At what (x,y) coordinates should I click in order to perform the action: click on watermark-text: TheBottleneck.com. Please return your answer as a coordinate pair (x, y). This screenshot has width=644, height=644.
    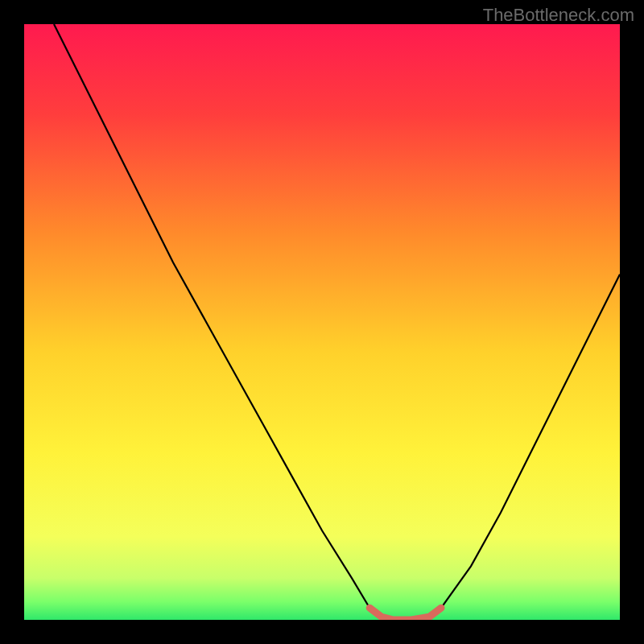
    Looking at the image, I should click on (559, 15).